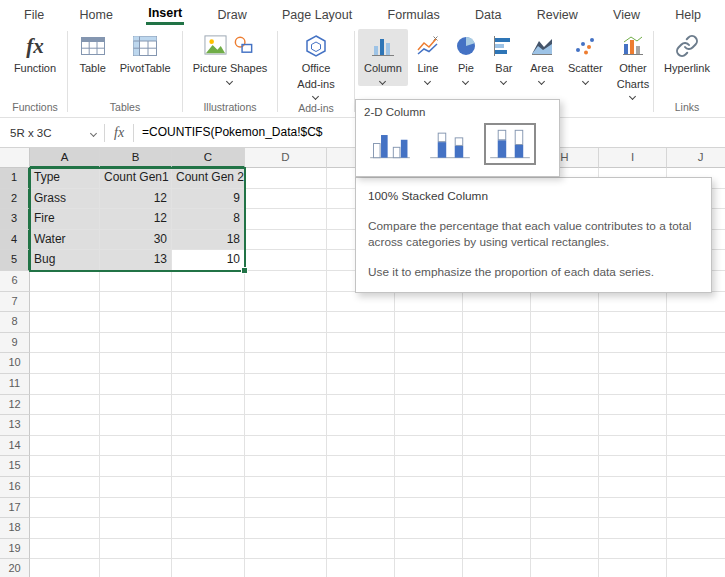 The height and width of the screenshot is (577, 725). I want to click on cell-D2, so click(286, 200).